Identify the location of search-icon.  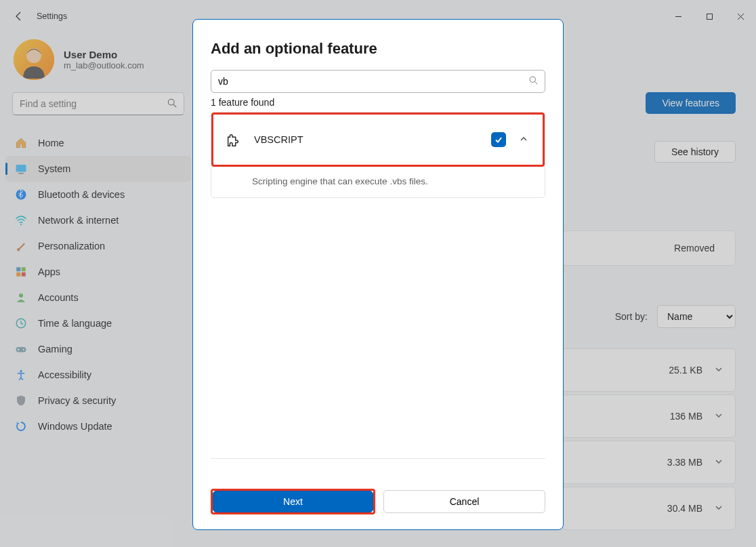
(534, 81).